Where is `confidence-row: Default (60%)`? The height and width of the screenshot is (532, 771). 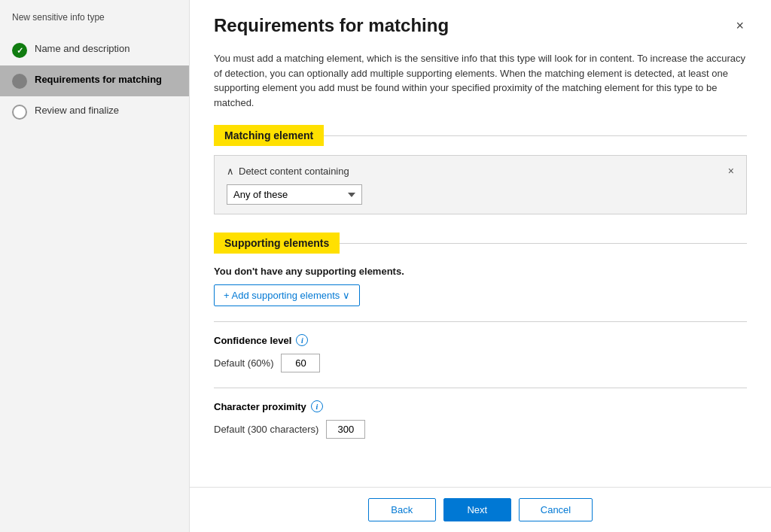 confidence-row: Default (60%) is located at coordinates (480, 363).